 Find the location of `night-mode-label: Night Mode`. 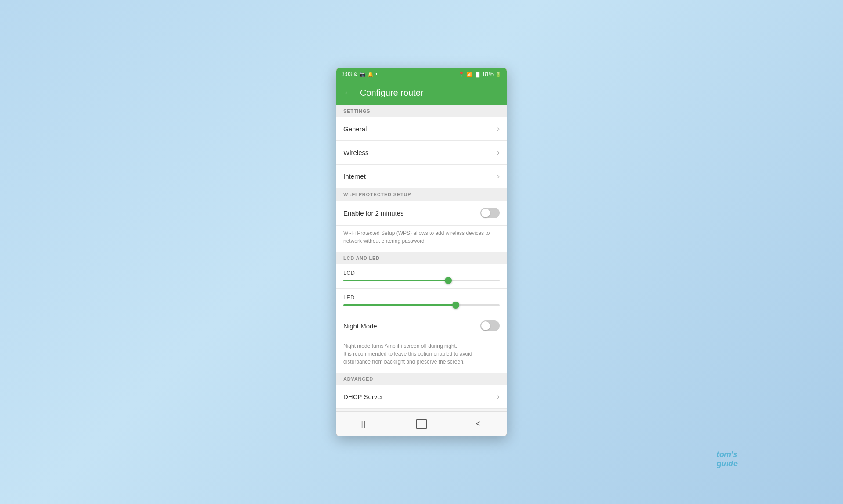

night-mode-label: Night Mode is located at coordinates (360, 326).